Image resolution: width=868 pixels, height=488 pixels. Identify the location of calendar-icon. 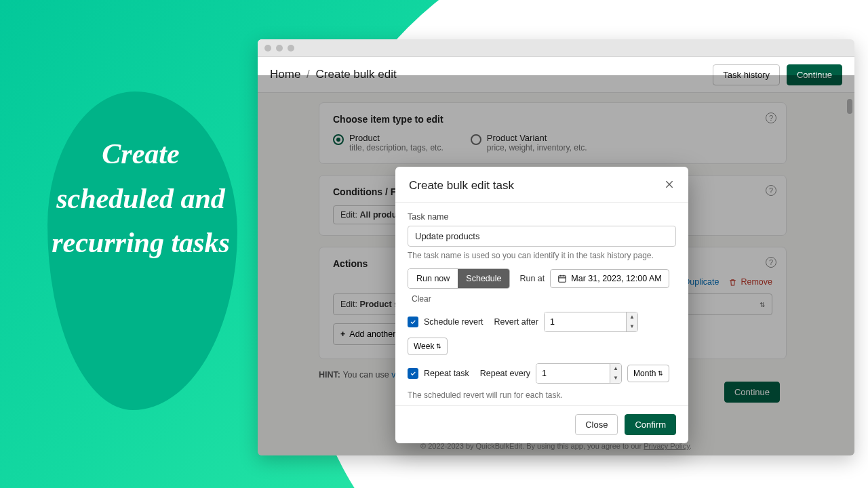
(562, 279).